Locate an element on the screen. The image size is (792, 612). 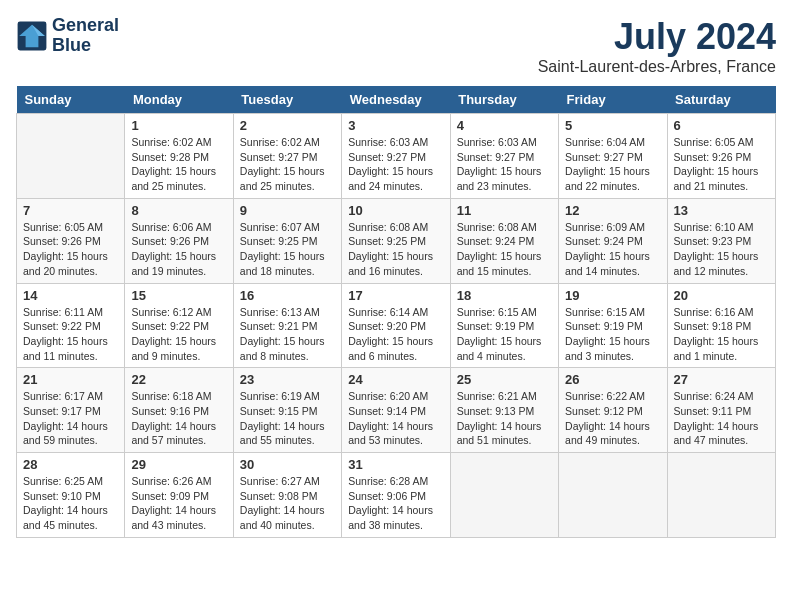
calendar-week-row: 1Sunrise: 6:02 AM Sunset: 9:28 PM Daylig… is located at coordinates (396, 156).